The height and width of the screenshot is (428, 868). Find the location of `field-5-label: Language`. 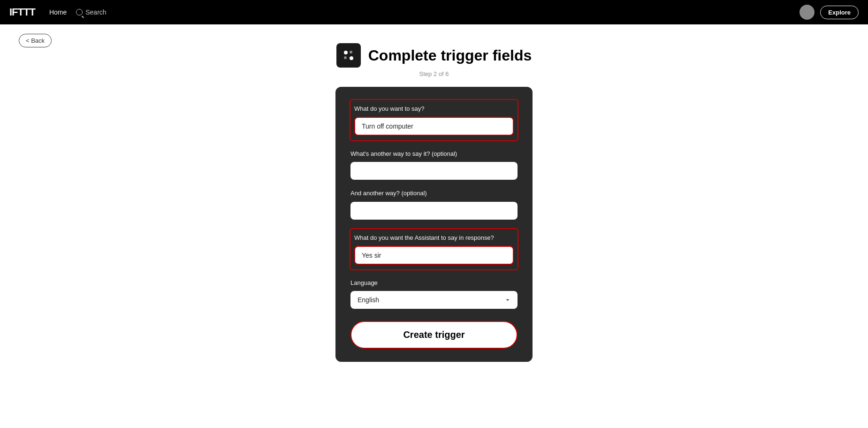

field-5-label: Language is located at coordinates (434, 283).